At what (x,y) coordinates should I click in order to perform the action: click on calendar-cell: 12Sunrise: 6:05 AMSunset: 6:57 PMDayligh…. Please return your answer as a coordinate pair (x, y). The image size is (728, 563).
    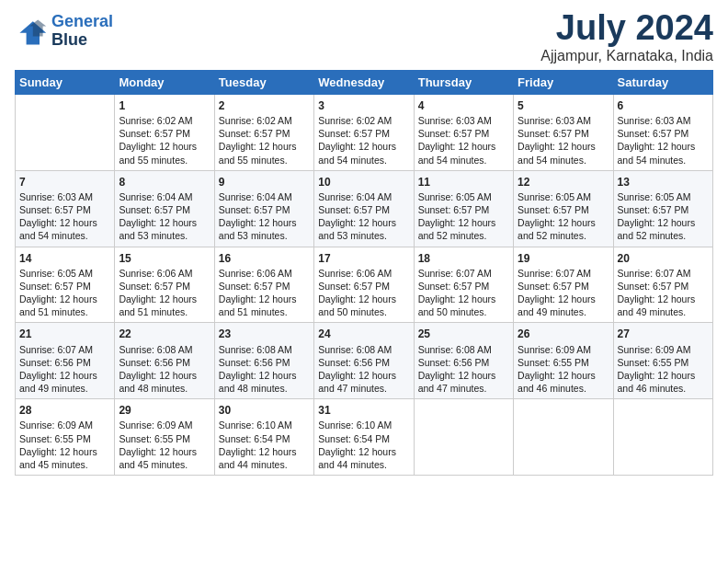
    Looking at the image, I should click on (563, 208).